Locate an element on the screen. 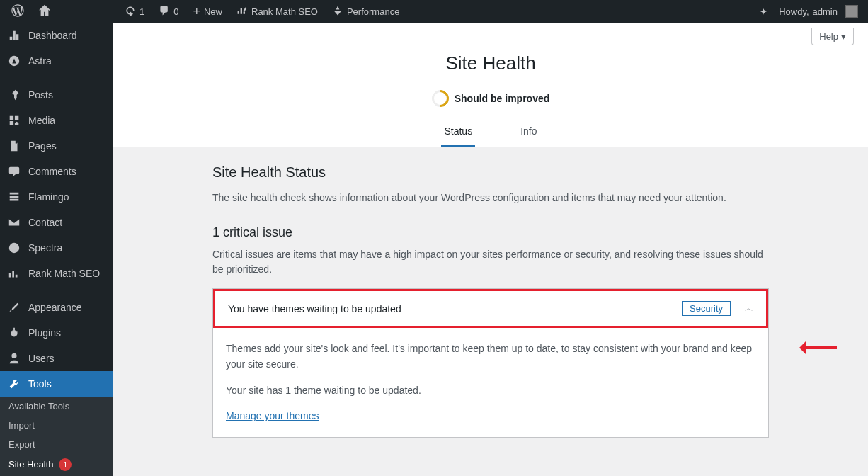  wordpress-icon is located at coordinates (18, 11).